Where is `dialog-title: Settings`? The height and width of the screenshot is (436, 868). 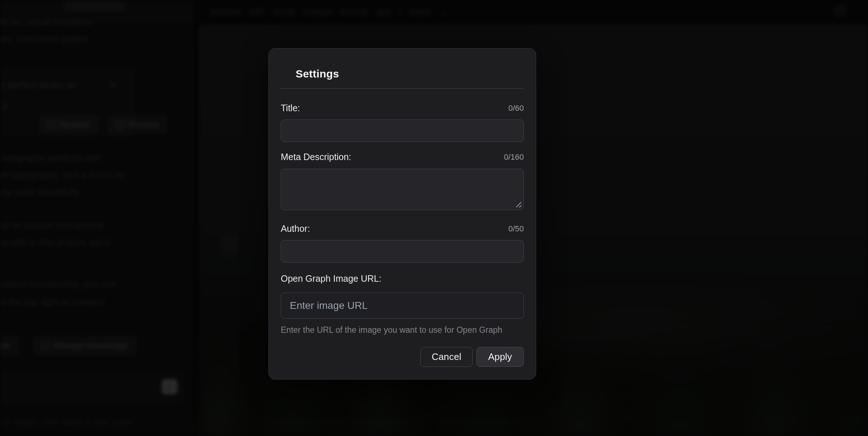
dialog-title: Settings is located at coordinates (410, 74).